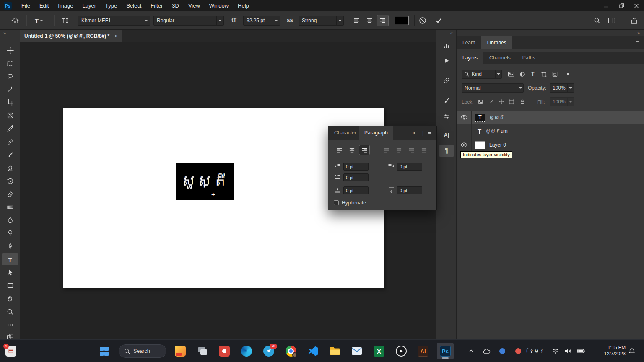 Image resolution: width=644 pixels, height=362 pixels. What do you see at coordinates (399, 150) in the screenshot?
I see `justify-last-center-button` at bounding box center [399, 150].